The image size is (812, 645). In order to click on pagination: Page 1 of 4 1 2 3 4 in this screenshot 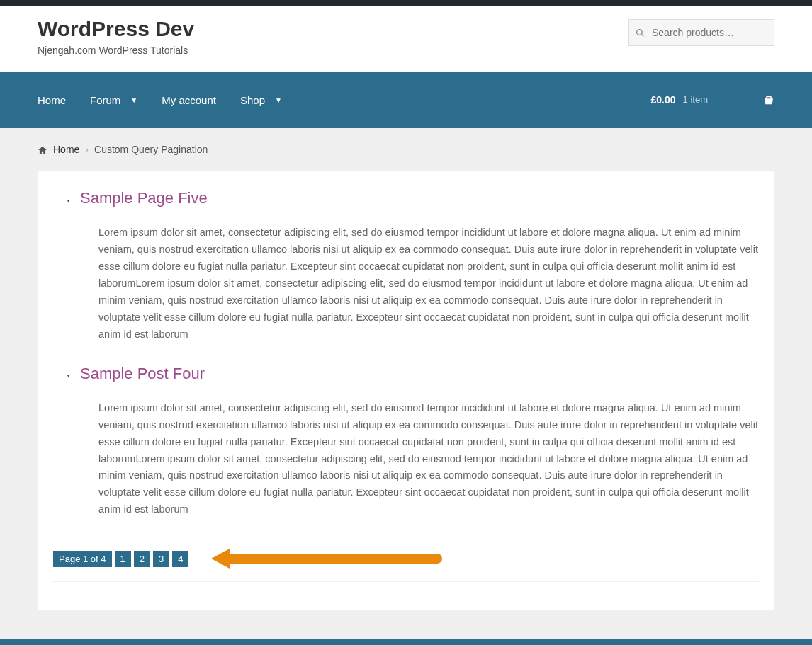, I will do `click(406, 561)`.